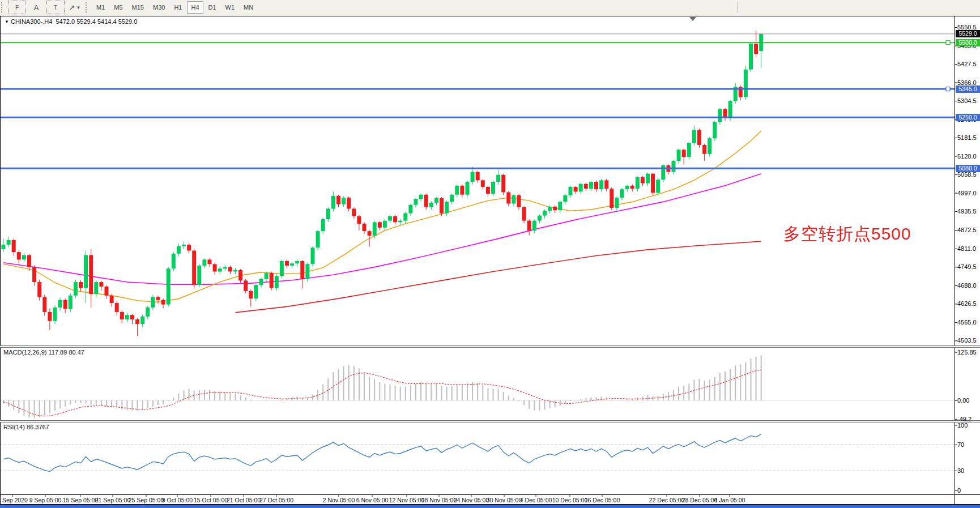 This screenshot has height=508, width=980. I want to click on price-tick-label: 5181.5, so click(967, 138).